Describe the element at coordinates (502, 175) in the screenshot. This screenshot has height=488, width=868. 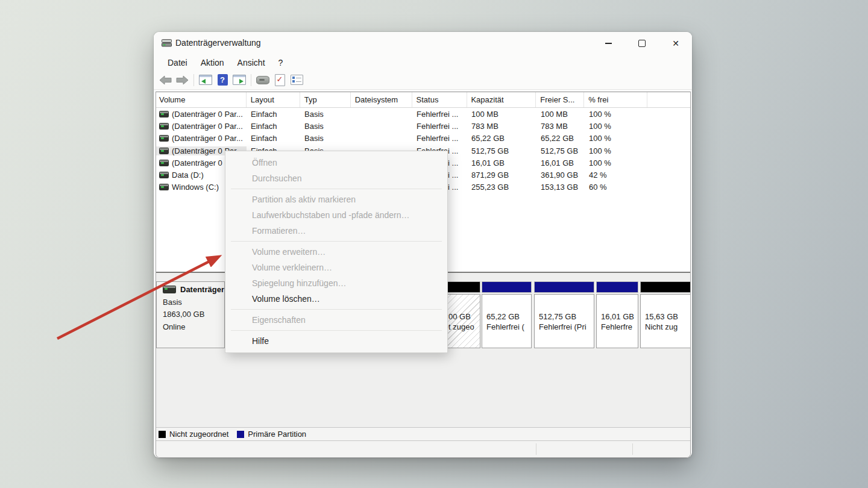
I see `table-cell: 871,29 GB` at that location.